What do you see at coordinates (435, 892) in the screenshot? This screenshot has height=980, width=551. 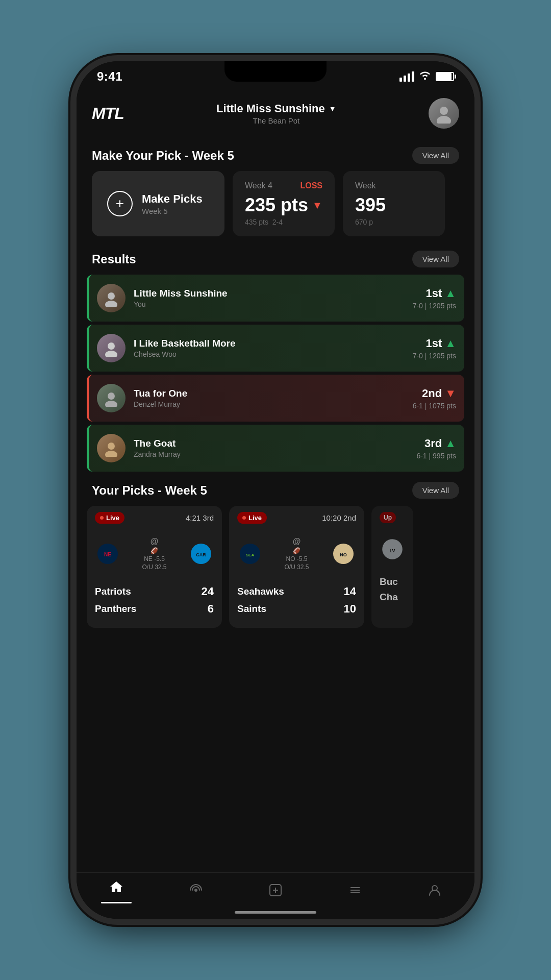 I see `person-icon` at bounding box center [435, 892].